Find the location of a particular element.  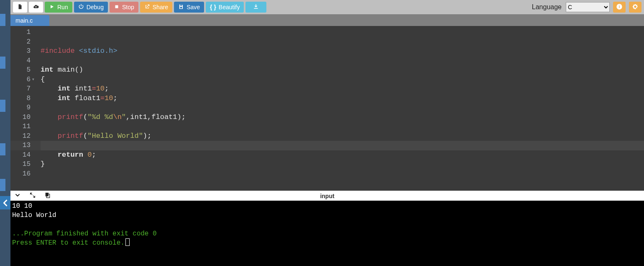

save-button: Save is located at coordinates (189, 7).